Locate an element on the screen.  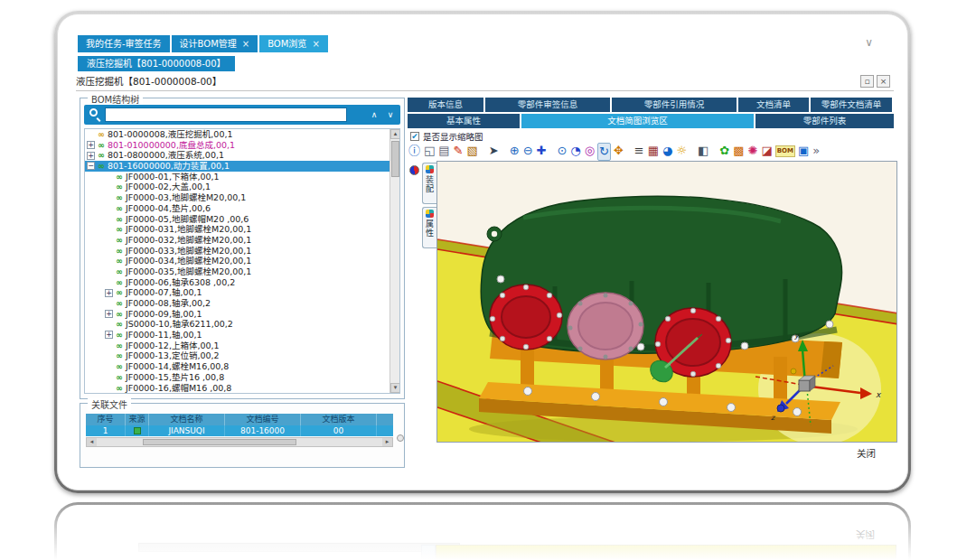
side-tab-2: 属性 is located at coordinates (429, 228).